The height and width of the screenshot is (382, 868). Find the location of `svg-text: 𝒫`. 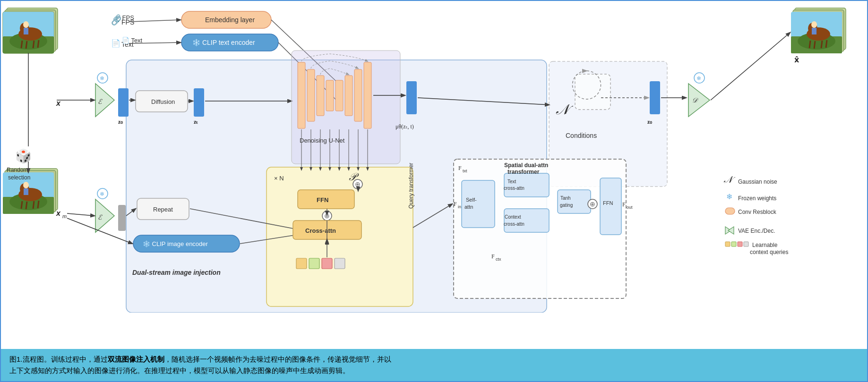

svg-text: 𝒫 is located at coordinates (353, 177).